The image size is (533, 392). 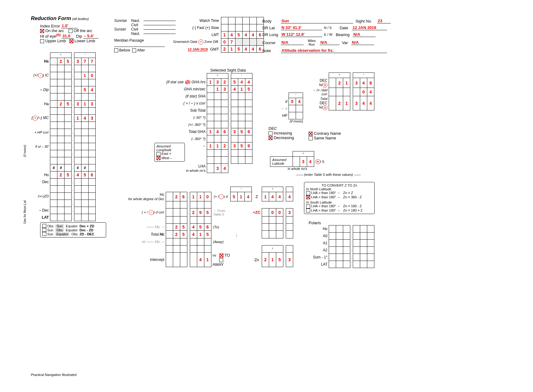 What do you see at coordinates (162, 195) in the screenshot?
I see `hc-label: Hc` at bounding box center [162, 195].